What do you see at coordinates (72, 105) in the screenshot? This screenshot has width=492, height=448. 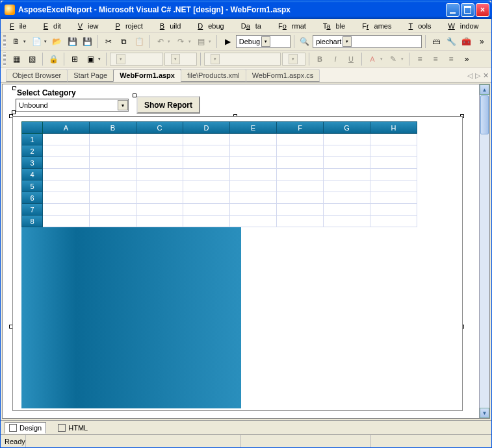 I see `category-dropdown: Unbound ▼` at bounding box center [72, 105].